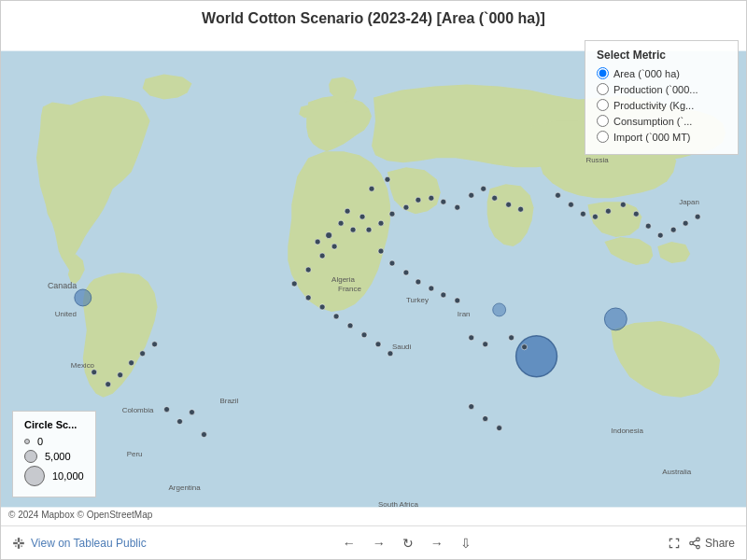  I want to click on fullscreen-button, so click(674, 543).